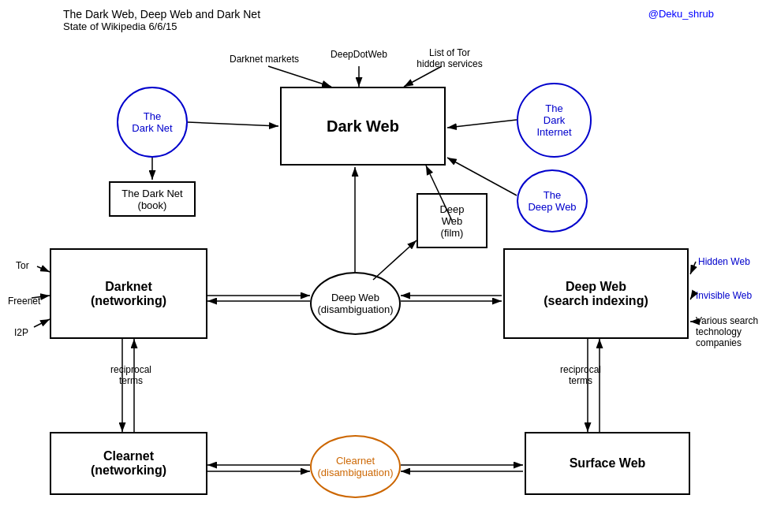  I want to click on title-area: The Dark Web, Deep Web and Dark Net Stat…, so click(162, 20).